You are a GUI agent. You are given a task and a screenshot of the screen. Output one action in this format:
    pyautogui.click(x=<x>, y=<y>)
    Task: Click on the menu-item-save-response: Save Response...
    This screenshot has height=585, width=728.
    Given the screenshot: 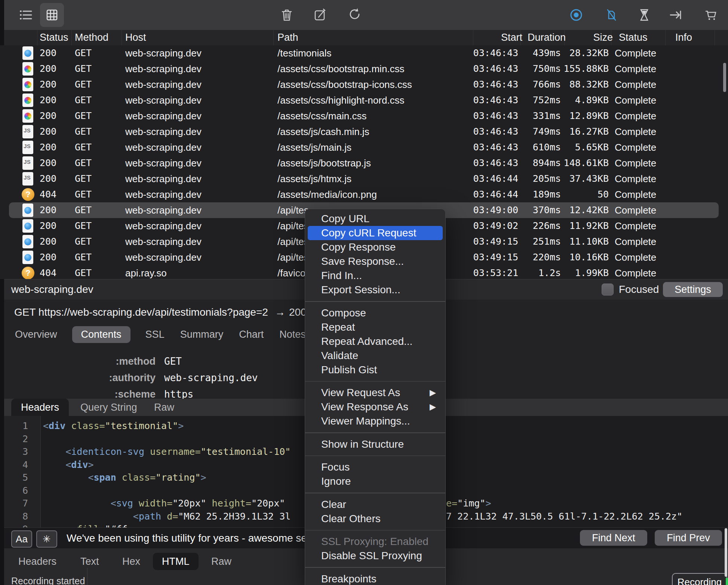 What is the action you would take?
    pyautogui.click(x=375, y=261)
    